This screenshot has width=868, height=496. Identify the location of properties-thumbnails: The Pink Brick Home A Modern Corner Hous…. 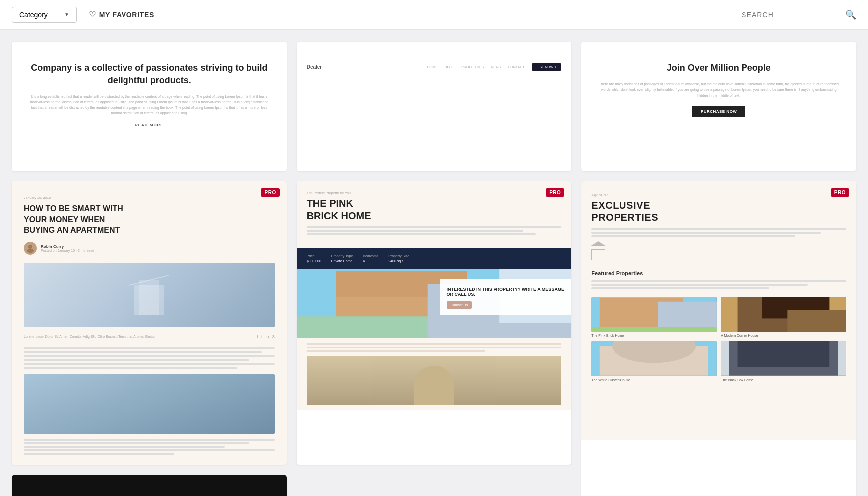
(719, 339).